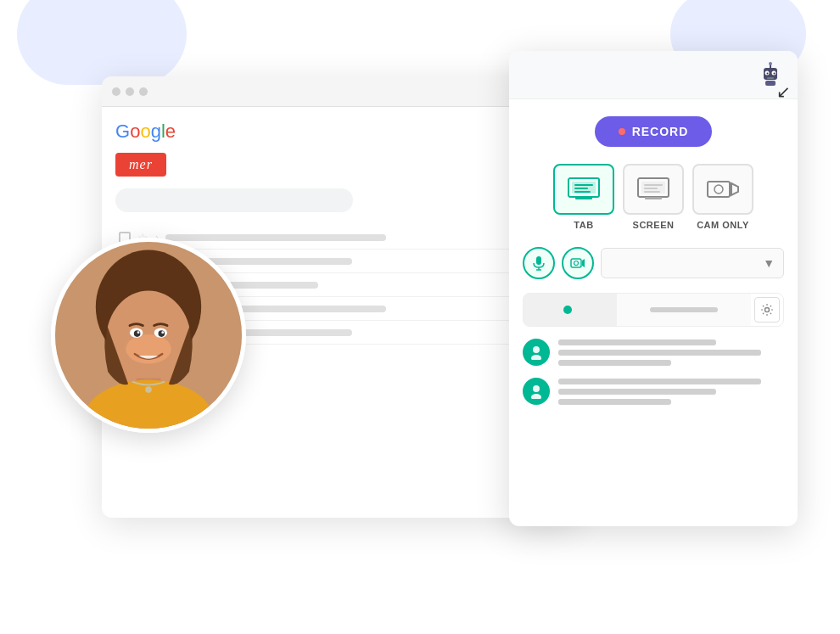 The width and height of the screenshot is (840, 634). What do you see at coordinates (584, 197) in the screenshot?
I see `mode-tab: TAB` at bounding box center [584, 197].